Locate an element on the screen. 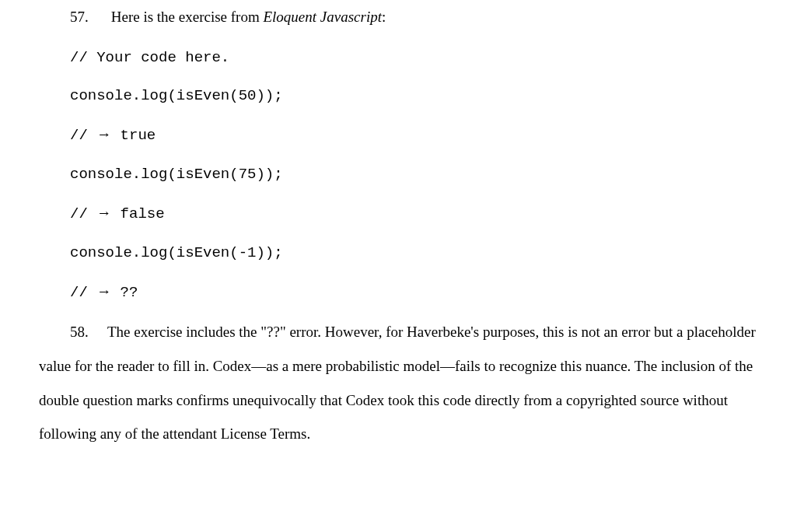 The image size is (804, 532). code-line-comment-your-code: // Your code here. is located at coordinates (418, 58).